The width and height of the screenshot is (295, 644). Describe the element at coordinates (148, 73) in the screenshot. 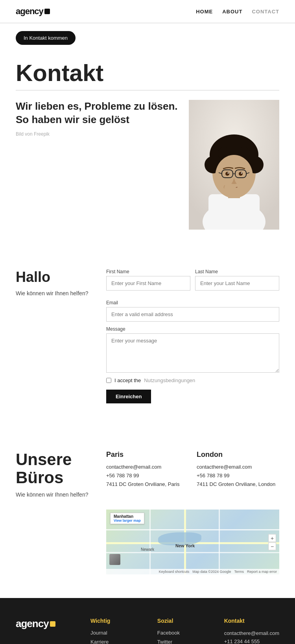

I see `page-title: Kontakt` at that location.